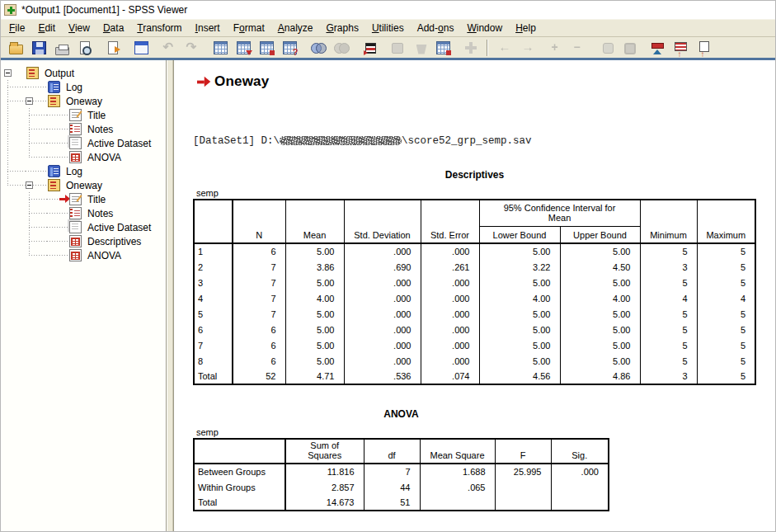 This screenshot has width=776, height=532. Describe the element at coordinates (62, 48) in the screenshot. I see `print-button` at that location.